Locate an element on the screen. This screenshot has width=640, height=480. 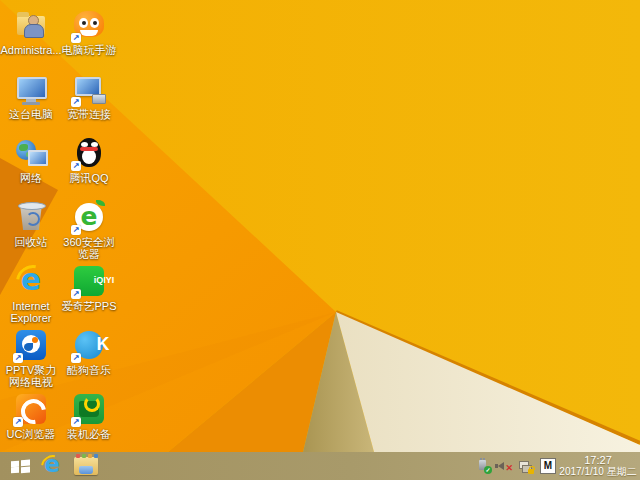
icon-label: UC浏览器 is located at coordinates (31, 434).